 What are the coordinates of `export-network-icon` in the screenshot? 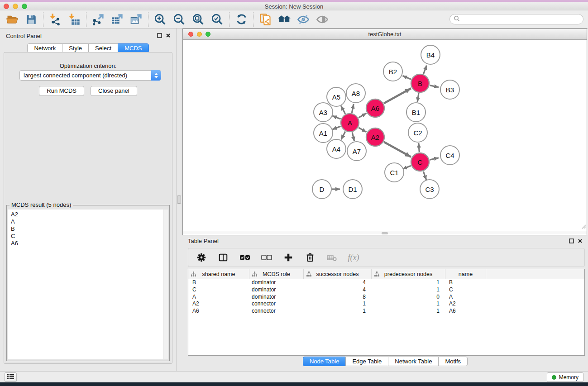 It's located at (98, 19).